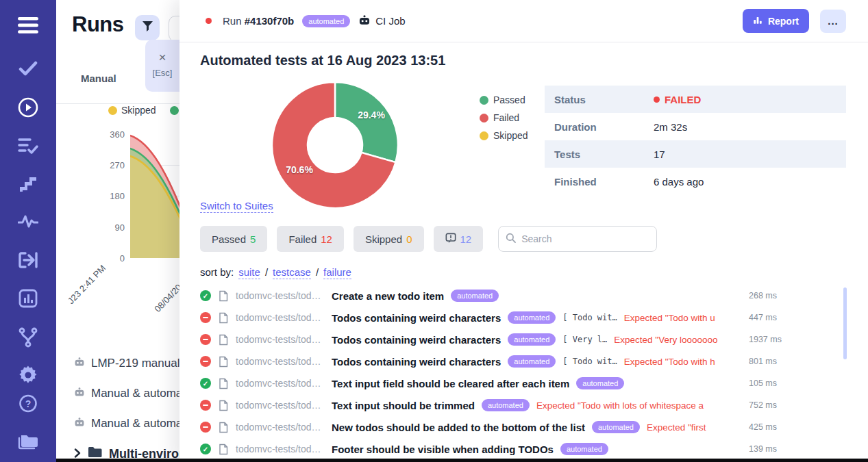 The image size is (868, 462). I want to click on run-list-item: LMP-219 manual te, so click(133, 363).